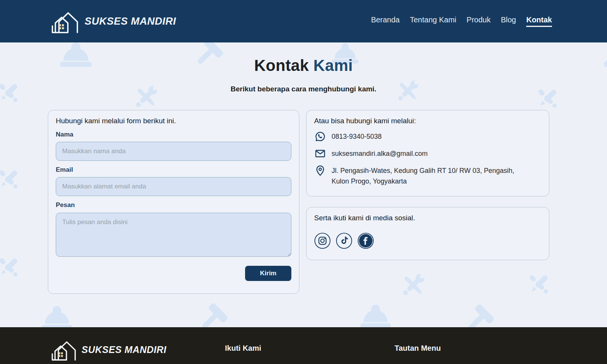 Image resolution: width=607 pixels, height=364 pixels. I want to click on send-button: Kirim, so click(268, 273).